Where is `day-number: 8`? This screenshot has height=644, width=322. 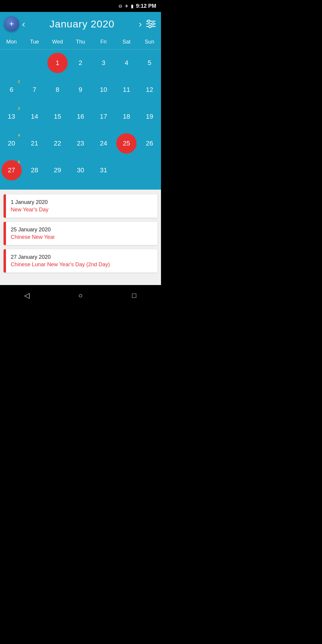
day-number: 8 is located at coordinates (58, 90).